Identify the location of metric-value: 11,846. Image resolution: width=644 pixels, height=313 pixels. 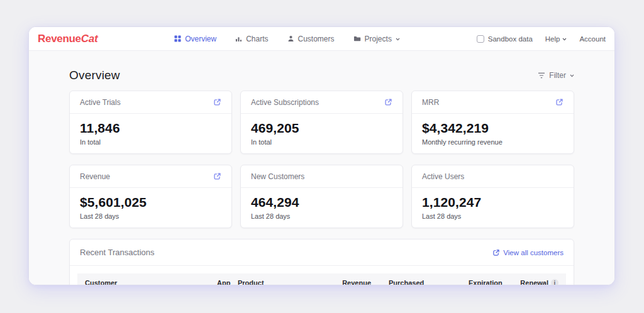
(151, 128).